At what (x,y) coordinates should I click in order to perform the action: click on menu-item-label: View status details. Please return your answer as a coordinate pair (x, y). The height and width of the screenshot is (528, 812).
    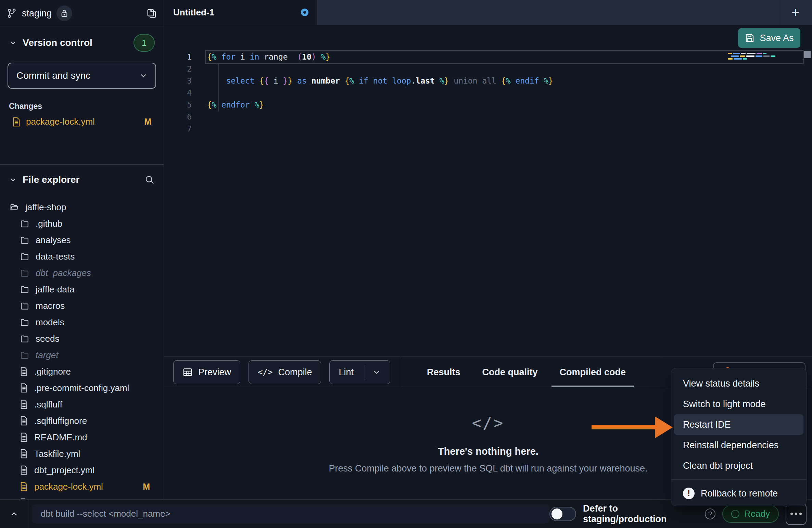
    Looking at the image, I should click on (721, 384).